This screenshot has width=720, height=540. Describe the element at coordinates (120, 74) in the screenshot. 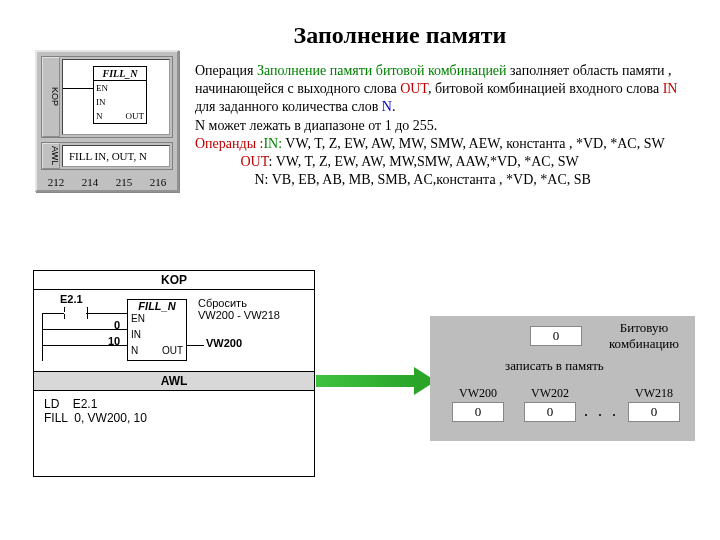

I see `fill-block-name: FILL_N` at that location.